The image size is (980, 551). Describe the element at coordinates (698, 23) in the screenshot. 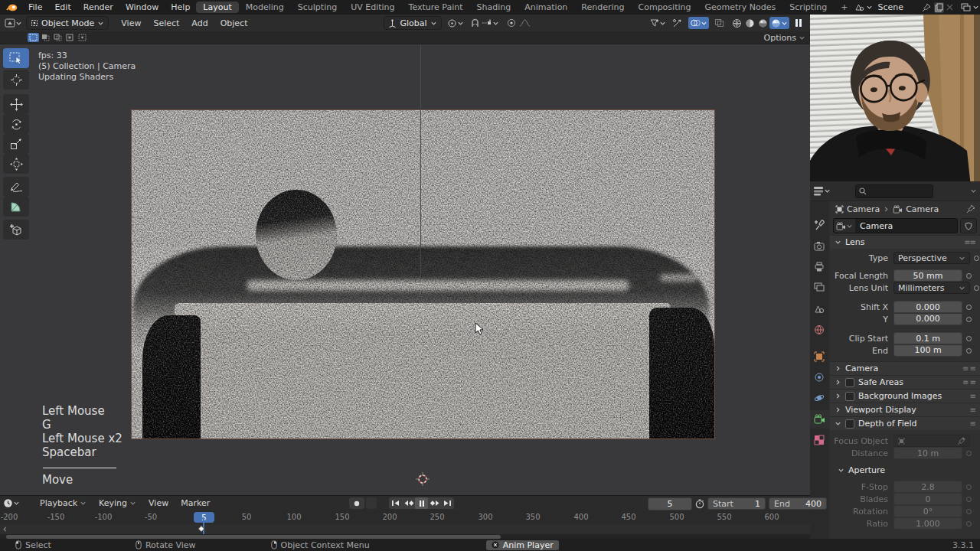

I see `overlays-toggle-icon` at that location.